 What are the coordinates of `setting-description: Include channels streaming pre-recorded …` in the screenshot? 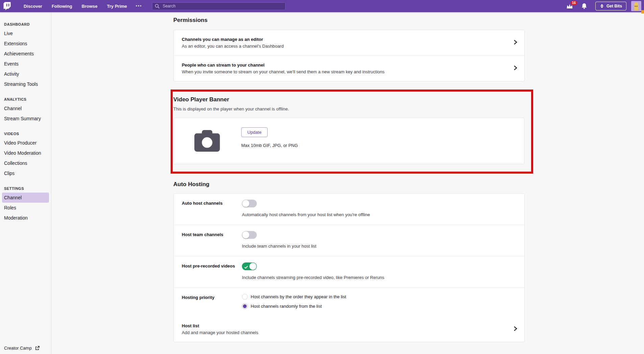 It's located at (379, 278).